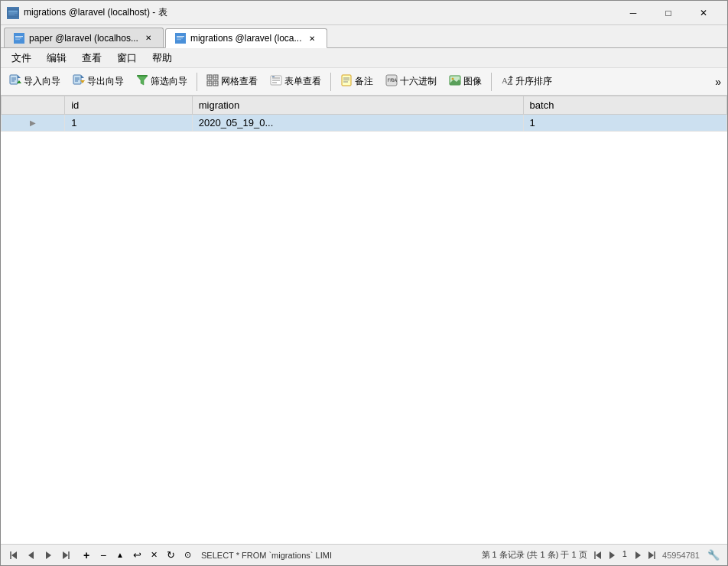 The image size is (728, 566). I want to click on tab-paper-close: ✕, so click(148, 38).